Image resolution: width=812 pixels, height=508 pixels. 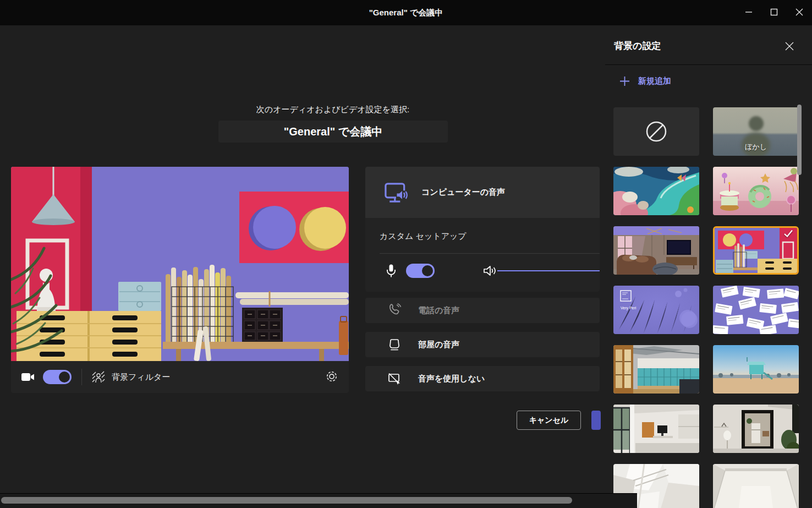 What do you see at coordinates (482, 379) in the screenshot?
I see `audio-option-none: 音声を使用しない` at bounding box center [482, 379].